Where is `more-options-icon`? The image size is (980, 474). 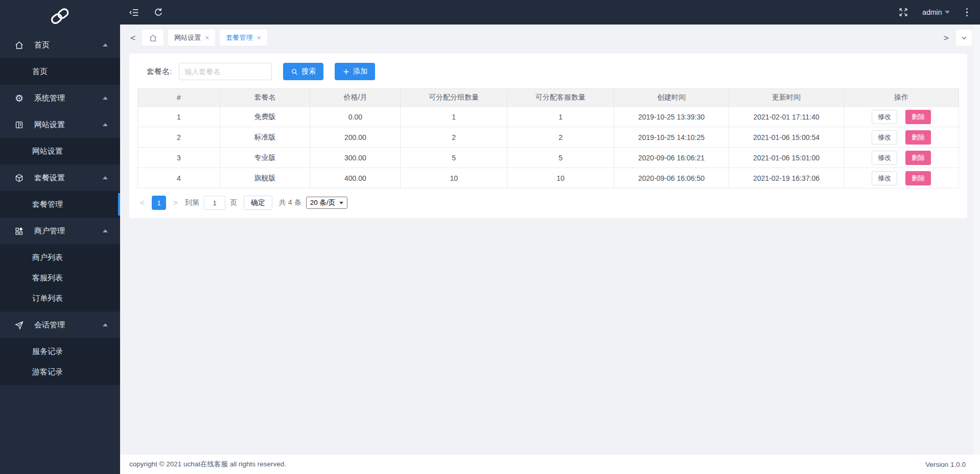 more-options-icon is located at coordinates (967, 12).